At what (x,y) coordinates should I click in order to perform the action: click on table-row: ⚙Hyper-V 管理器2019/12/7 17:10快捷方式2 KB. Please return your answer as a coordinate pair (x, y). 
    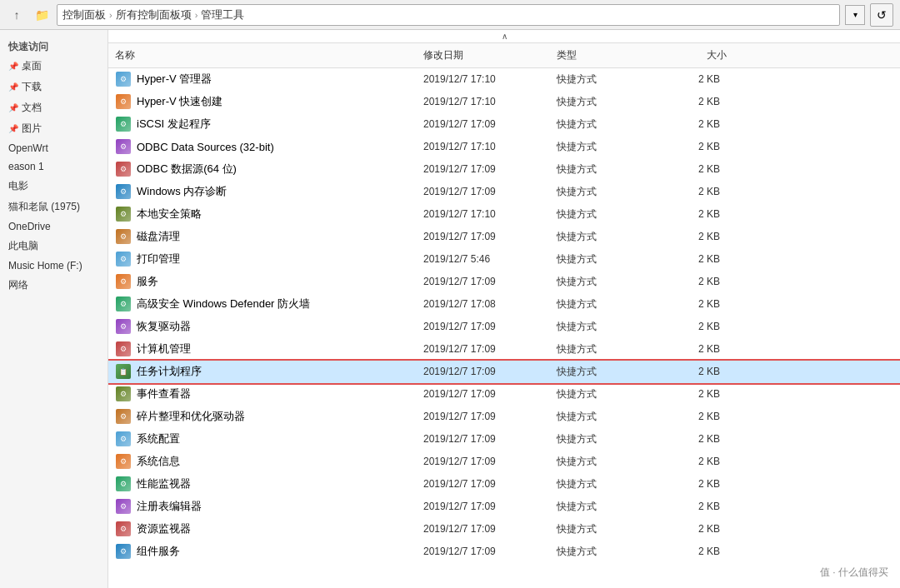
    Looking at the image, I should click on (504, 80).